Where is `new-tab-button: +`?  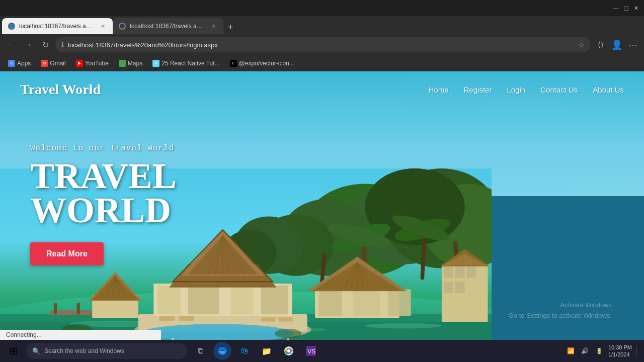 new-tab-button: + is located at coordinates (230, 27).